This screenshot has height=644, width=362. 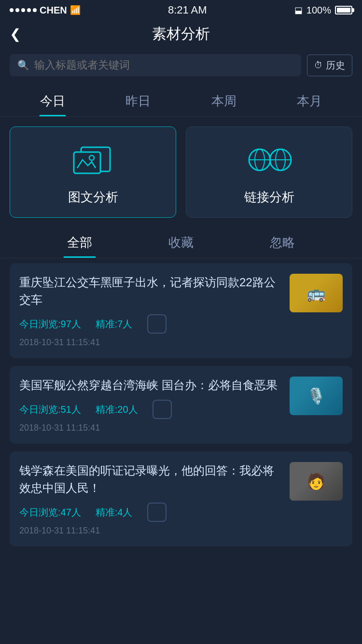 What do you see at coordinates (181, 311) in the screenshot?
I see `article-item: 重庆坠江公交车黑匣子出水，记者探访同款22路公交车 今日浏览:97人 精准:7人…` at bounding box center [181, 311].